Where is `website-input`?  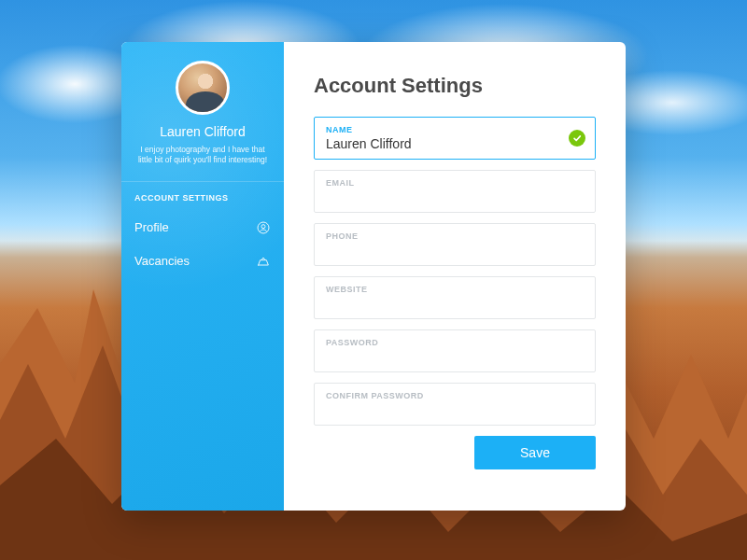
website-input is located at coordinates (442, 303).